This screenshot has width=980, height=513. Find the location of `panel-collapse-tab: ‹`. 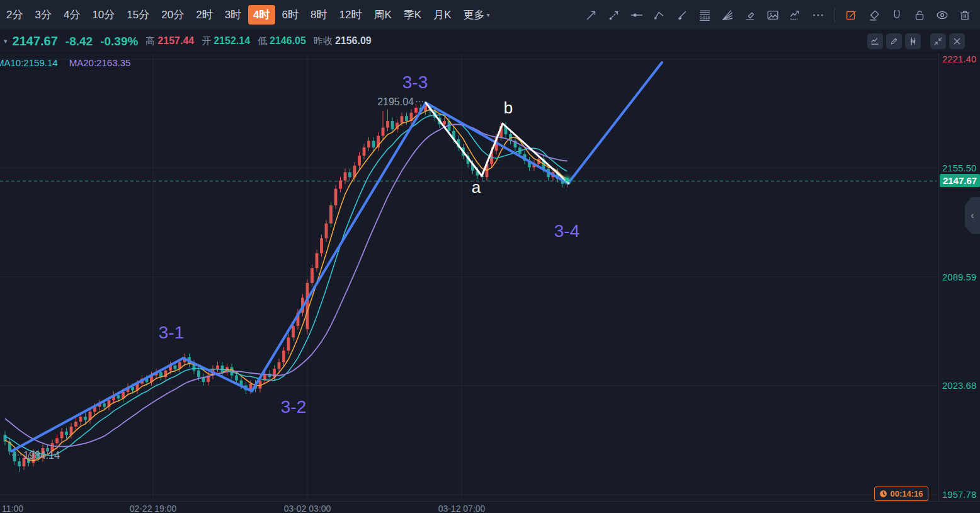

panel-collapse-tab: ‹ is located at coordinates (972, 216).